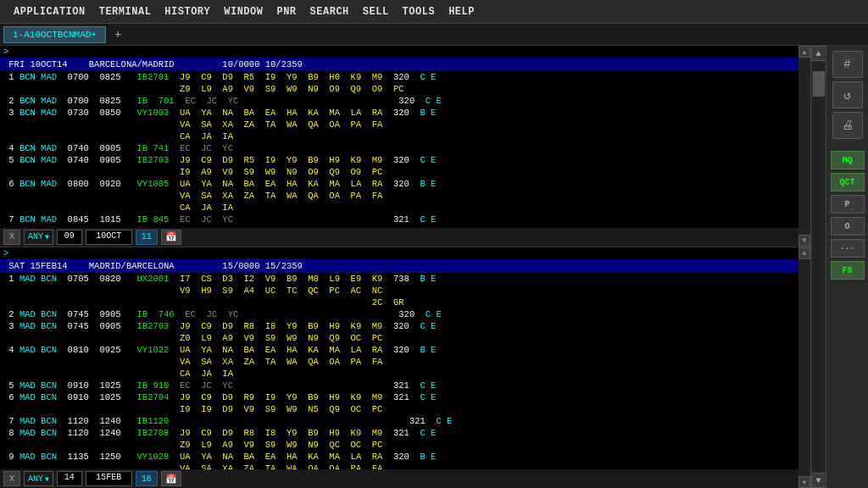 Image resolution: width=868 pixels, height=488 pixels. What do you see at coordinates (848, 182) in the screenshot?
I see `qct-button: QCT` at bounding box center [848, 182].